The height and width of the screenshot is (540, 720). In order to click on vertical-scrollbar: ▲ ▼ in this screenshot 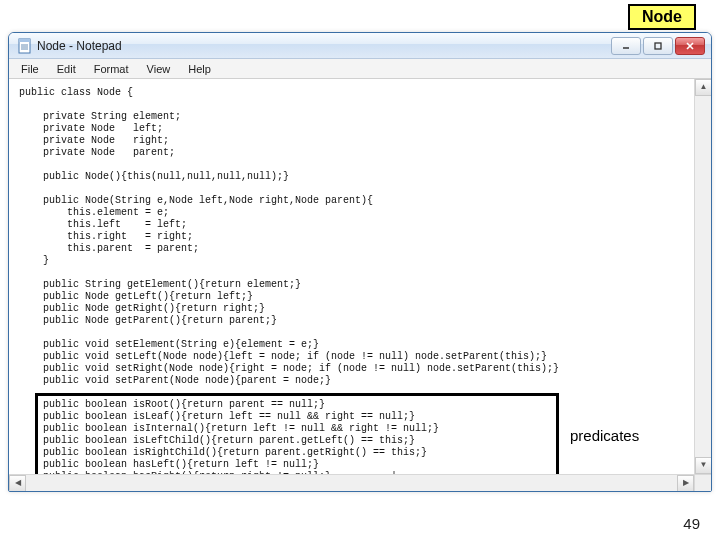, I will do `click(702, 276)`.